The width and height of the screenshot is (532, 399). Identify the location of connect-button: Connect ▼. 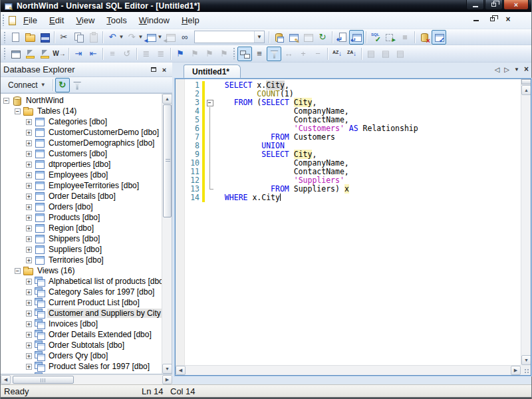
(27, 85).